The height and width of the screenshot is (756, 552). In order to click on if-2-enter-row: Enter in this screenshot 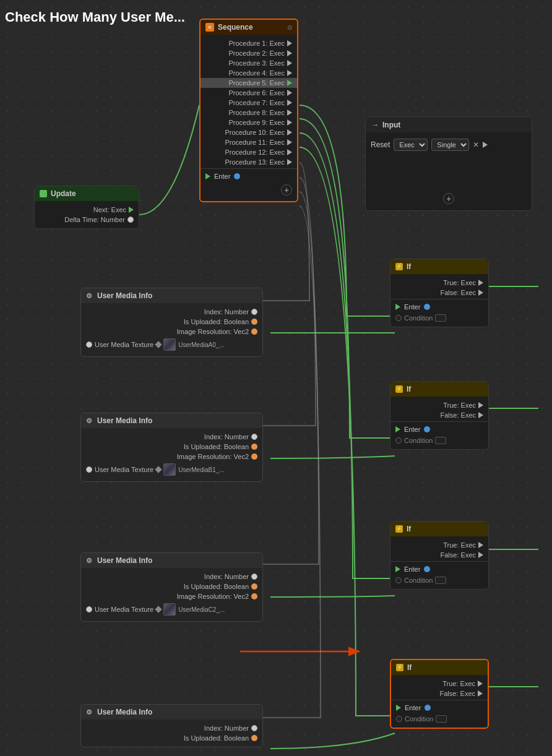, I will do `click(439, 429)`.